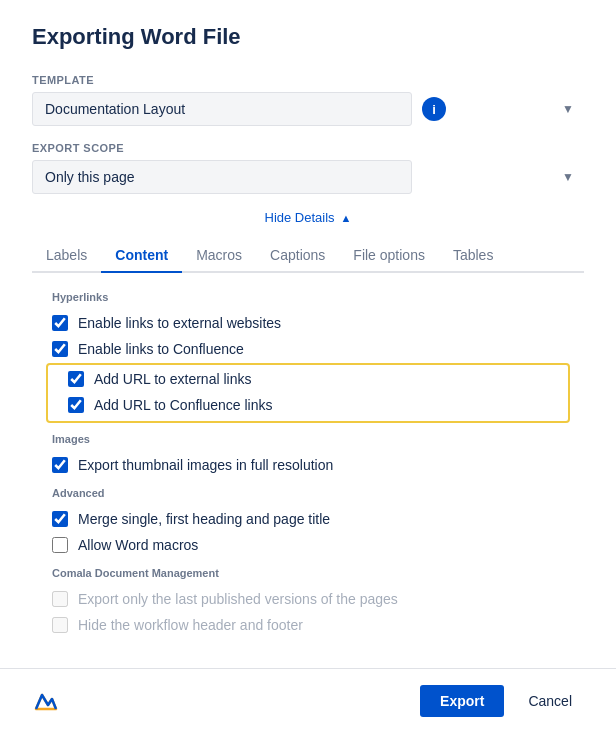 The height and width of the screenshot is (733, 616). What do you see at coordinates (308, 379) in the screenshot?
I see `checkbox-url-external: Add URL to external links` at bounding box center [308, 379].